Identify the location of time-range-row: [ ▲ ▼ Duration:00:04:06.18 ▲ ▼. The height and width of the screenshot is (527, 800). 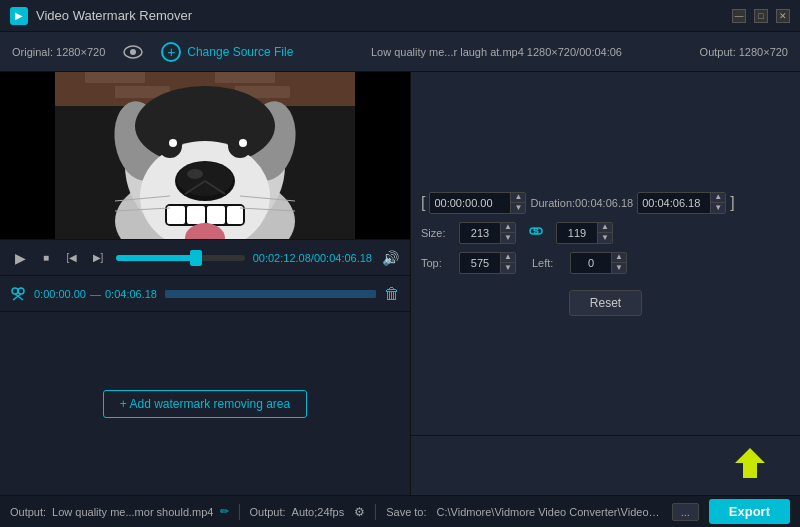
(606, 203).